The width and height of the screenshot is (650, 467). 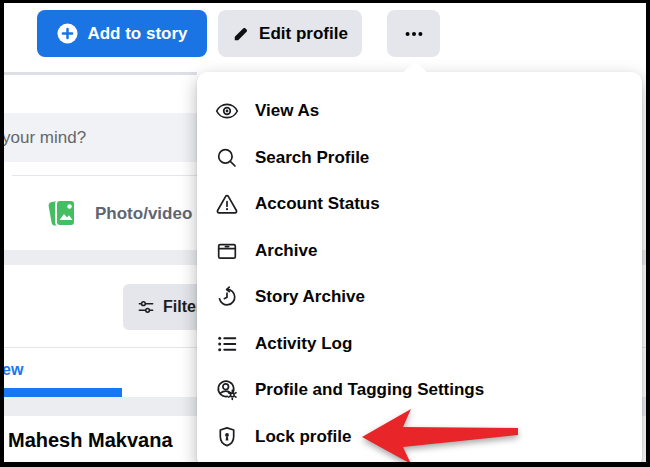 What do you see at coordinates (428, 344) in the screenshot?
I see `menu-item-activity-log: Activity Log` at bounding box center [428, 344].